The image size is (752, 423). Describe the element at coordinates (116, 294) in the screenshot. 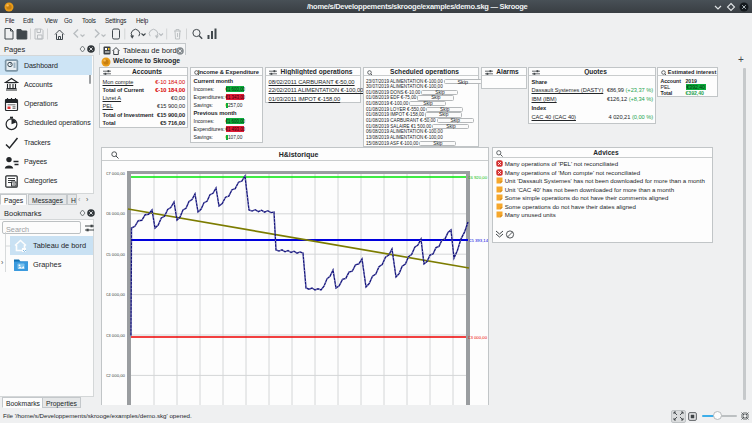

I see `svg-text: €4 000,00` at that location.